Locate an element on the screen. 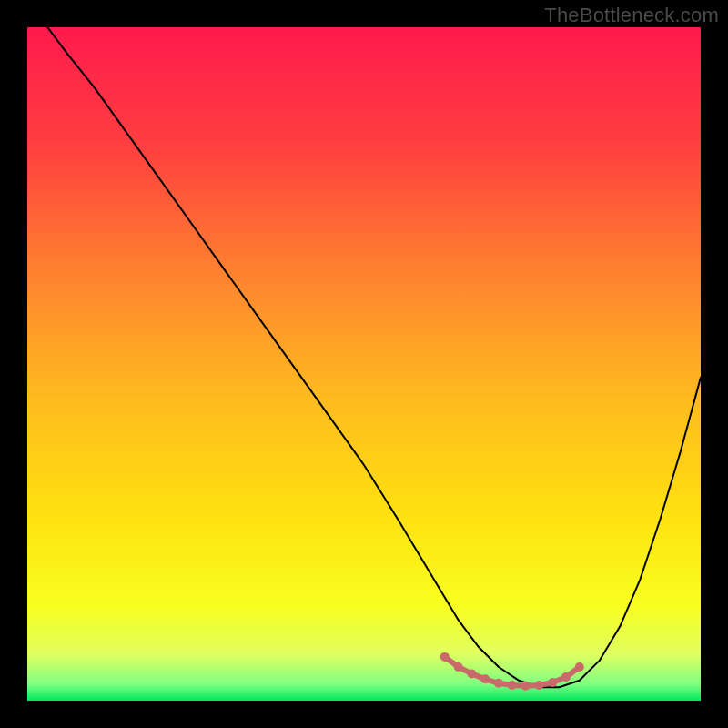 The width and height of the screenshot is (728, 728). watermark-text: TheBottleneck.com is located at coordinates (632, 15).